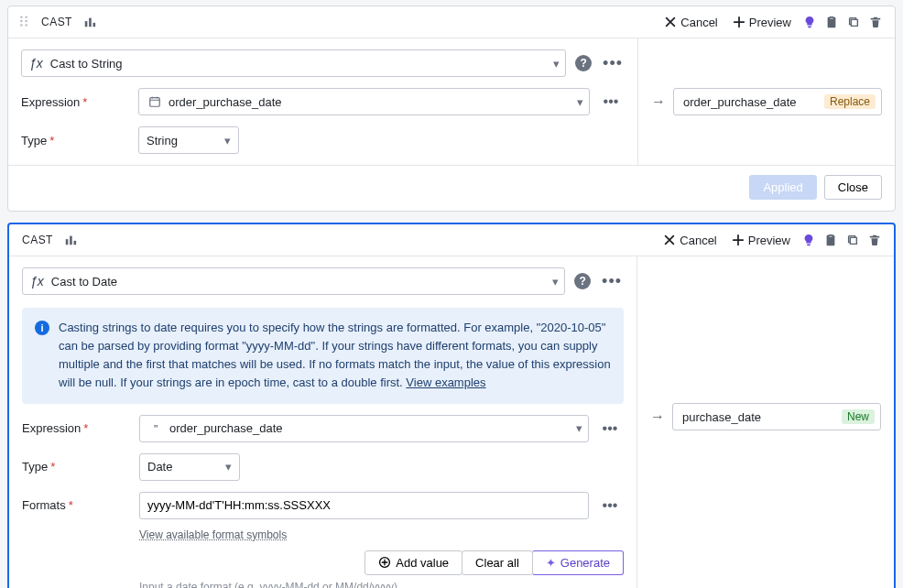 This screenshot has height=588, width=903. What do you see at coordinates (42, 328) in the screenshot?
I see `info-icon: i` at bounding box center [42, 328].